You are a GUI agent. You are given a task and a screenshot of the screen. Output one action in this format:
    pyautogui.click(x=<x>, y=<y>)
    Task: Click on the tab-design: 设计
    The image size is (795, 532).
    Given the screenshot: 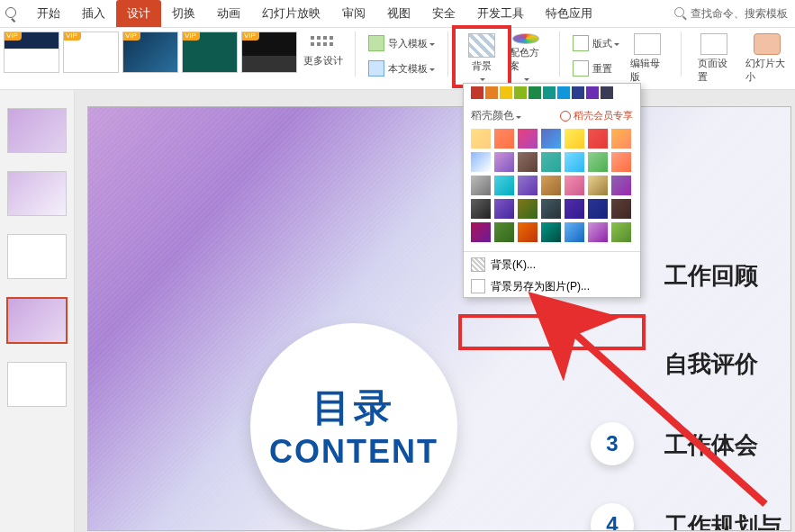 What is the action you would take?
    pyautogui.click(x=139, y=14)
    